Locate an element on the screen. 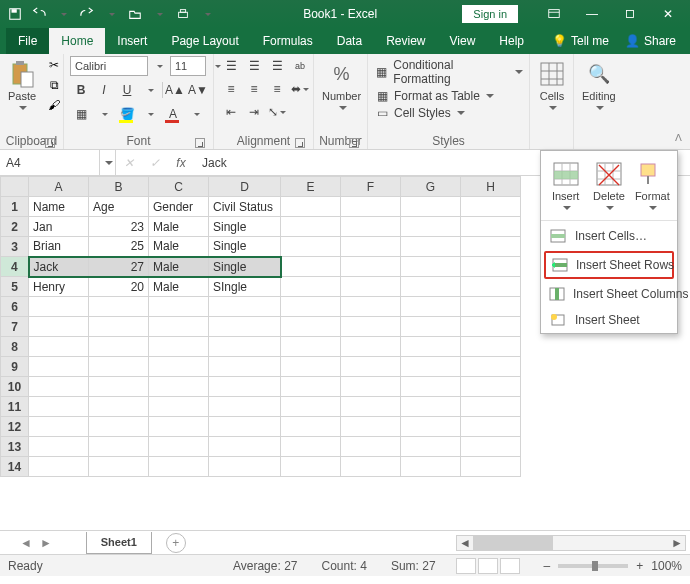 This screenshot has width=690, height=584. cell-B6 is located at coordinates (119, 307).